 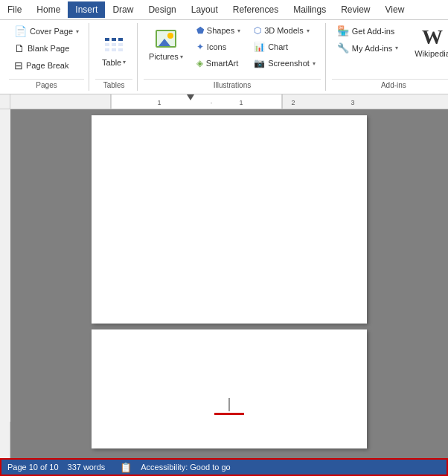 I want to click on cover-page-dropdown-icon: ▾, so click(x=77, y=31).